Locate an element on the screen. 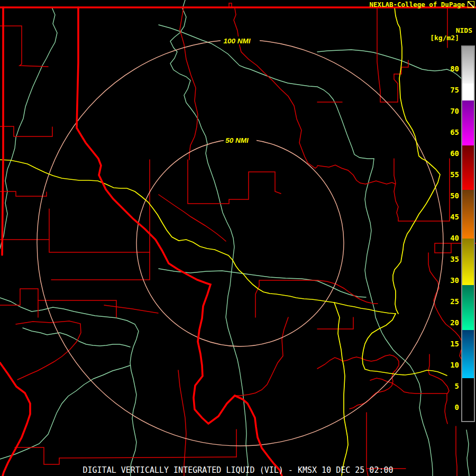 The height and width of the screenshot is (476, 476). colorbar-tick-0: 0 is located at coordinates (457, 407).